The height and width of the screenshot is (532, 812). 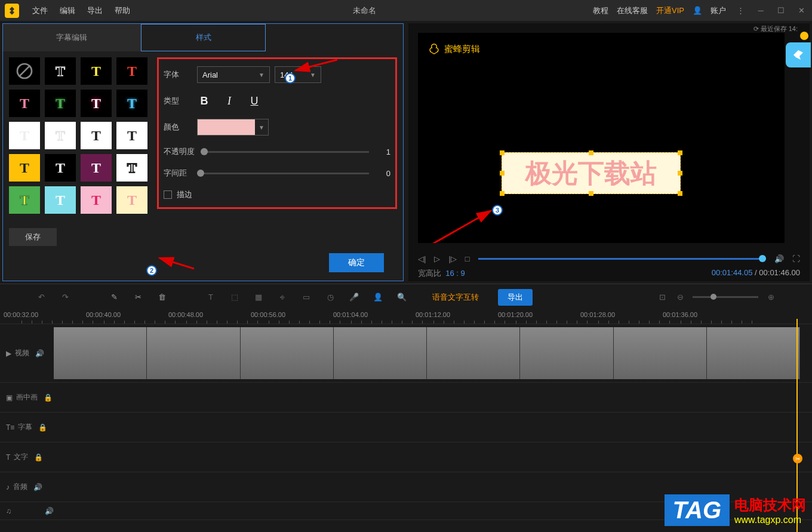 What do you see at coordinates (670, 11) in the screenshot?
I see `vip-link: 开通VIP` at bounding box center [670, 11].